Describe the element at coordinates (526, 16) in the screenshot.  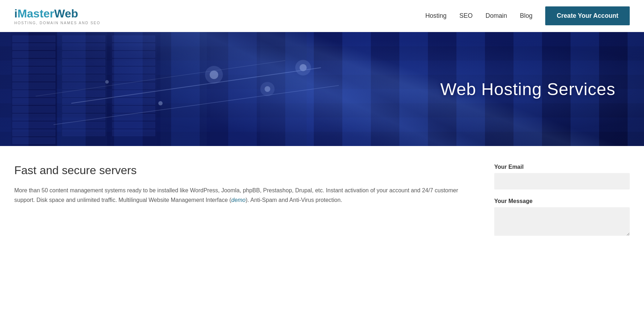
I see `nav-blog: Blog` at that location.